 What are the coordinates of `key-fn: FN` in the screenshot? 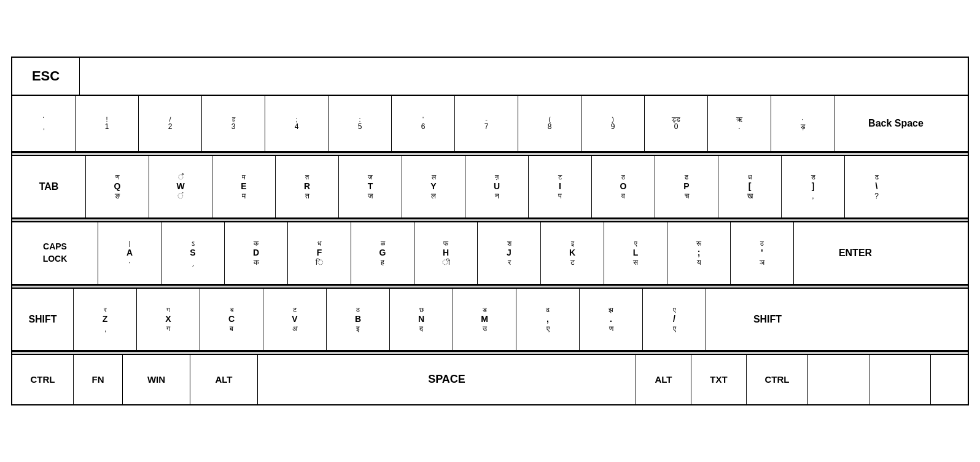 It's located at (98, 380).